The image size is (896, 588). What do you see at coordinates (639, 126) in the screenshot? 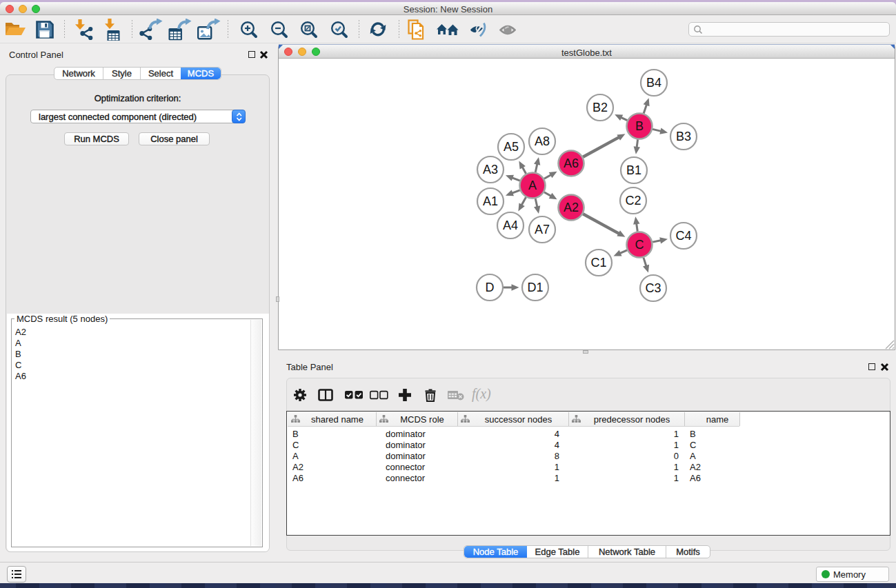
I see `svg-text: B` at bounding box center [639, 126].